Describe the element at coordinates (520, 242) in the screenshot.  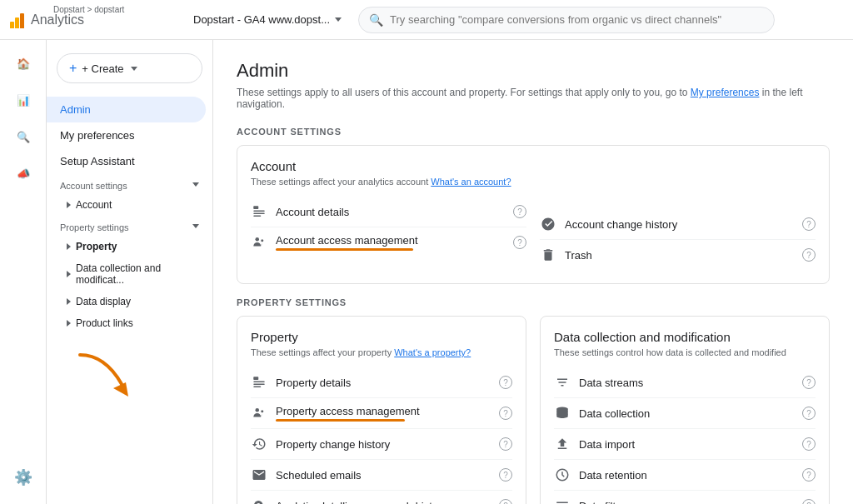
I see `account-access-help: ?` at that location.